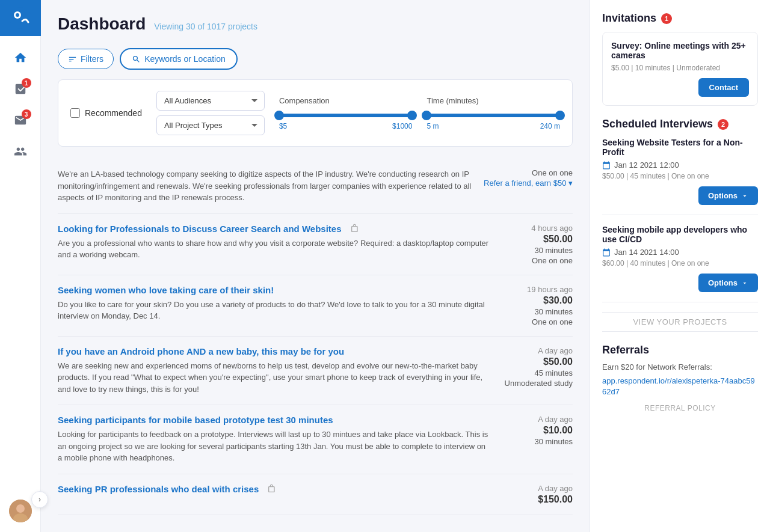 The image size is (770, 532). I want to click on sidebar-item-network, so click(20, 151).